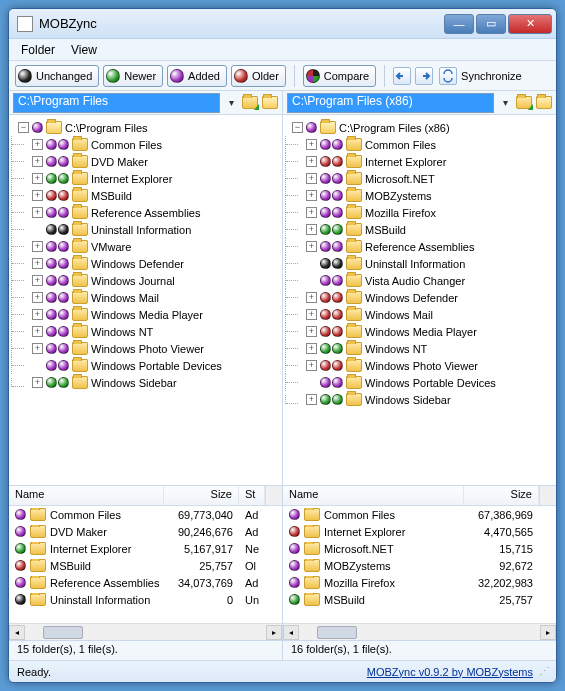  Describe the element at coordinates (146, 532) in the screenshot. I see `list-row: DVD Maker 90,246,676 Ad` at that location.